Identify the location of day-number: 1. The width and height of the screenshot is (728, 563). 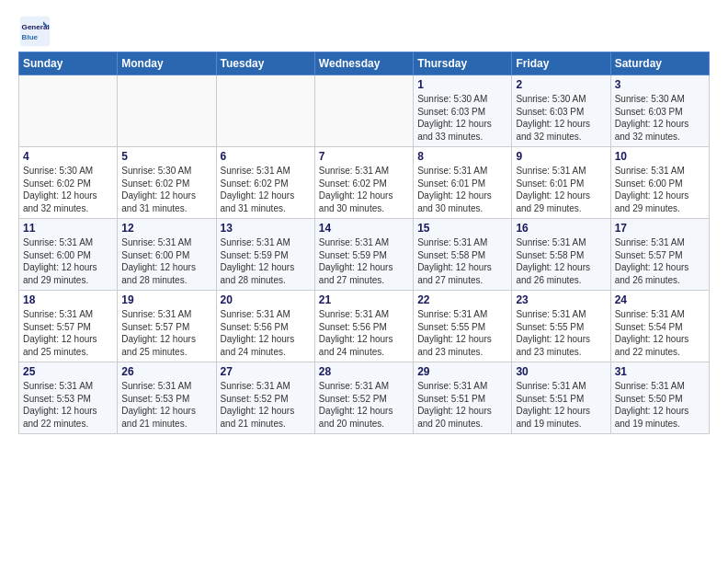
(462, 85).